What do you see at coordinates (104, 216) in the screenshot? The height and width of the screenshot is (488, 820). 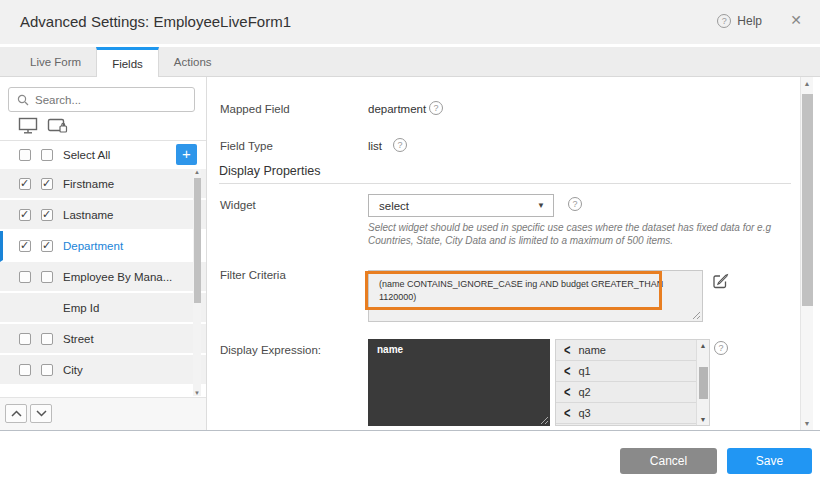 I see `sidebar-field-row: Lastname` at bounding box center [104, 216].